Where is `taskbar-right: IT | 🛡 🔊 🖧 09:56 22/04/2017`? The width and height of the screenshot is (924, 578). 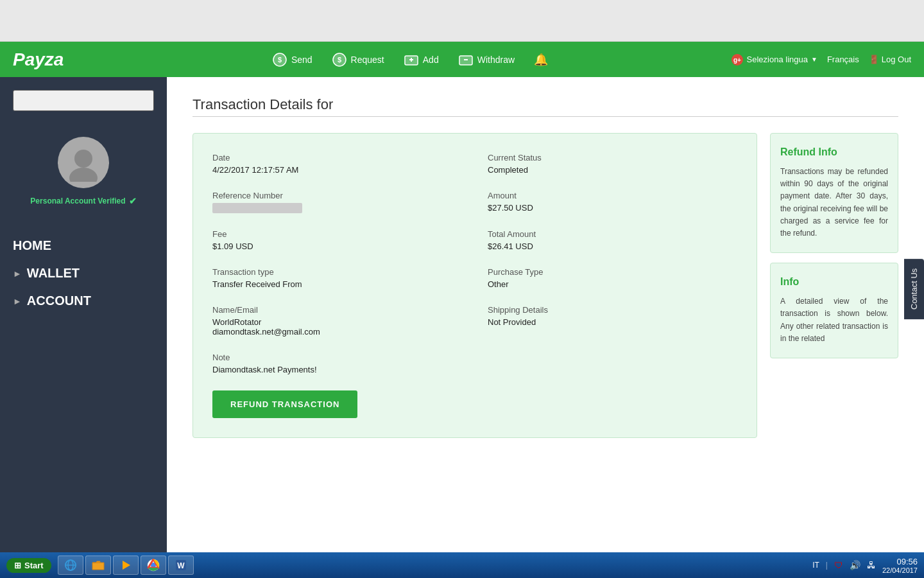
taskbar-right: IT | 🛡 🔊 🖧 09:56 22/04/2017 is located at coordinates (865, 565).